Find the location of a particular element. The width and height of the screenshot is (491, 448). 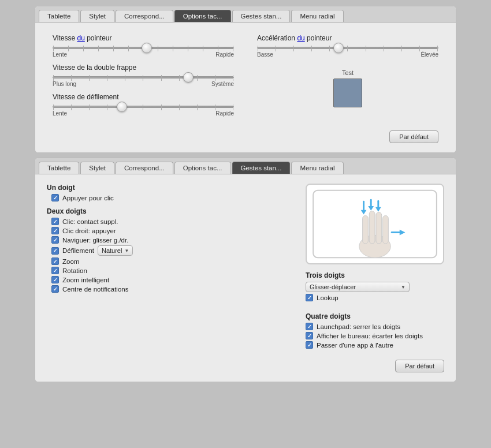

launchpad-label: Launchpad: serrer les doigts is located at coordinates (358, 327).